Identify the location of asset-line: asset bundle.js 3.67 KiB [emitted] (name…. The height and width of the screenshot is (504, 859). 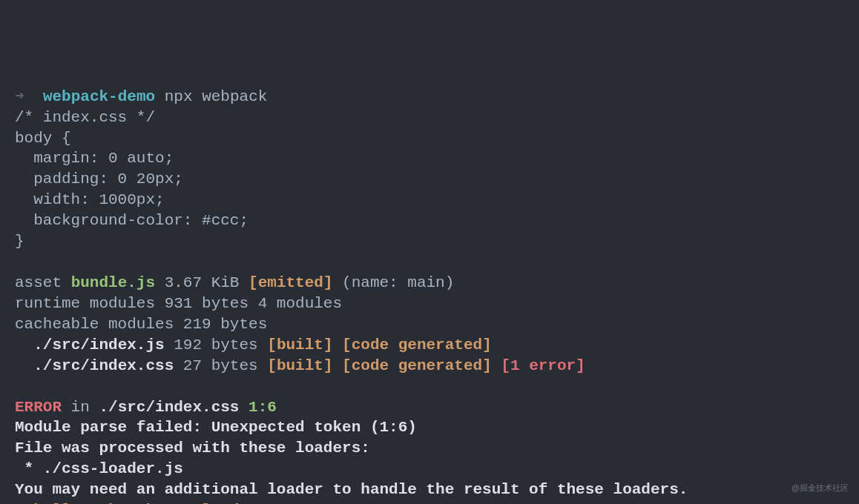
(234, 283).